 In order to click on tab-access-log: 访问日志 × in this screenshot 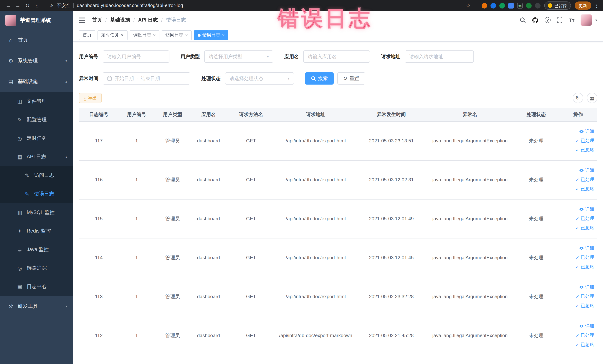, I will do `click(177, 35)`.